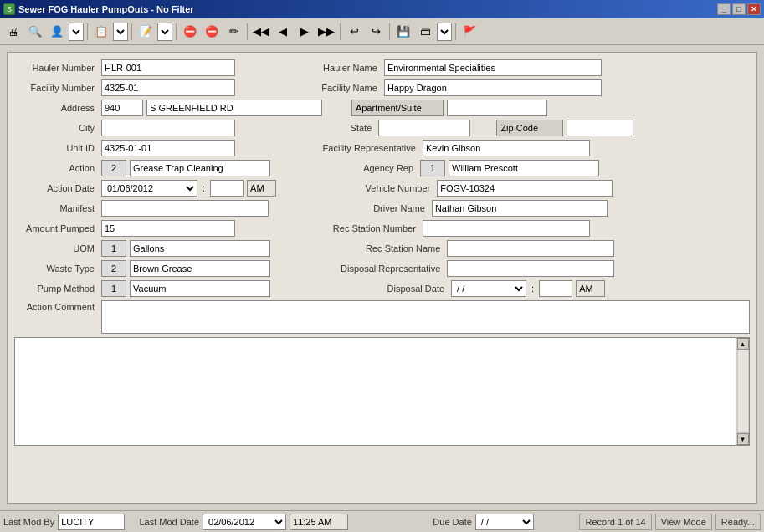 The height and width of the screenshot is (532, 764). Describe the element at coordinates (531, 269) in the screenshot. I see `disposal-rep-input` at that location.